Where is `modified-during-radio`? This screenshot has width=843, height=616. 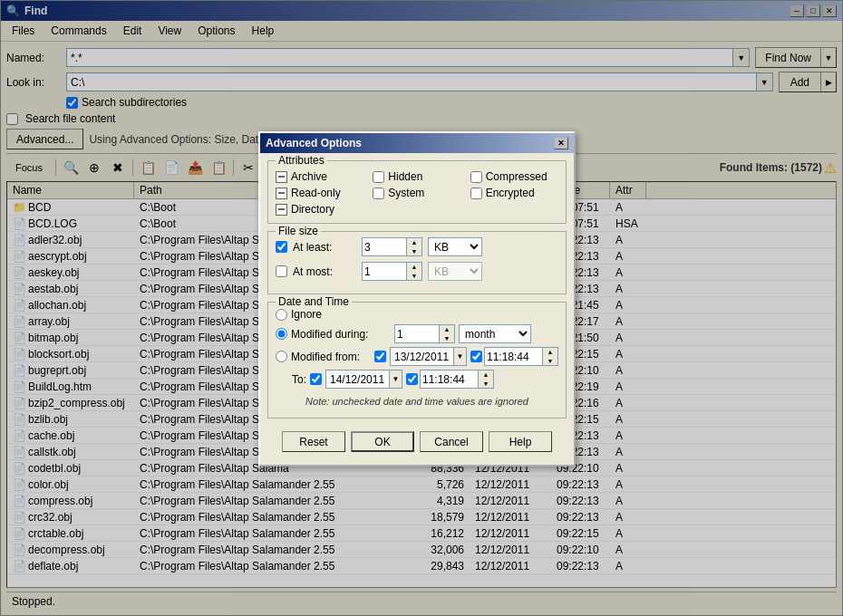 modified-during-radio is located at coordinates (281, 333).